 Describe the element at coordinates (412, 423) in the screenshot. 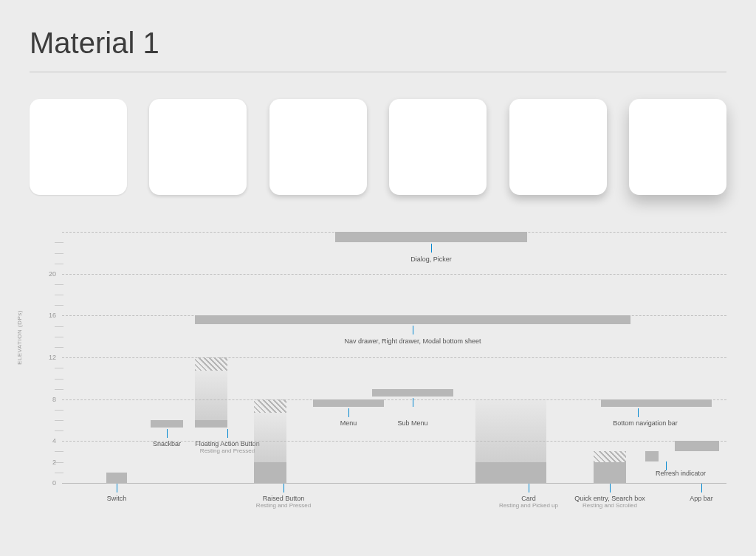

I see `label-submenu: Sub Menu` at that location.